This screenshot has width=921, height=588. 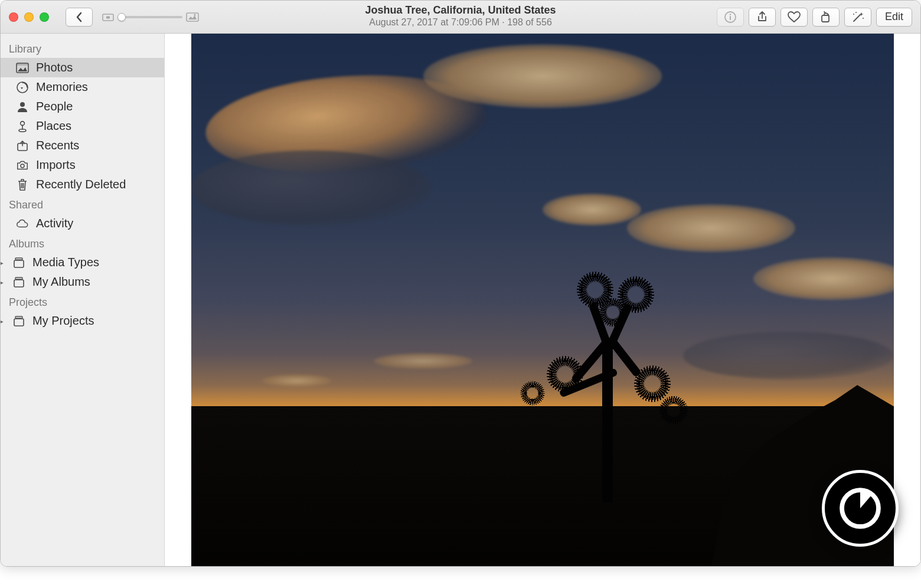 What do you see at coordinates (83, 67) in the screenshot?
I see `sidebar-item-photos: Photos` at bounding box center [83, 67].